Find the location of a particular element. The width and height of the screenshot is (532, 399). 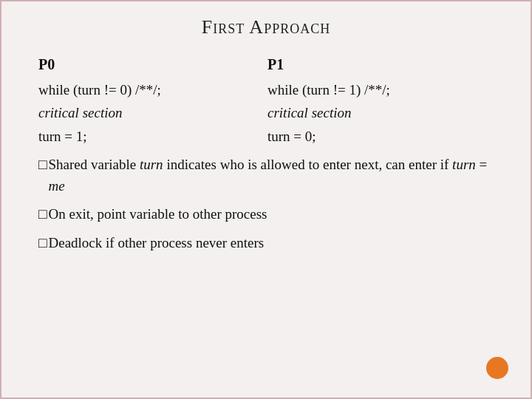

critical-section-p0: critical section is located at coordinates (153, 112).